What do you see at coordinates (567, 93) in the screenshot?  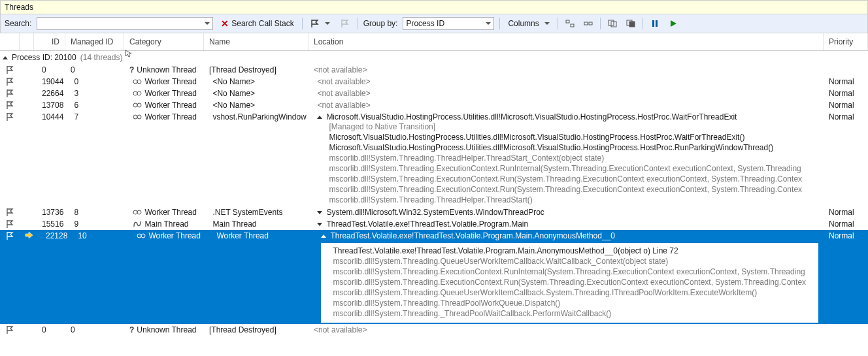 I see `cell-location: <not available>` at bounding box center [567, 93].